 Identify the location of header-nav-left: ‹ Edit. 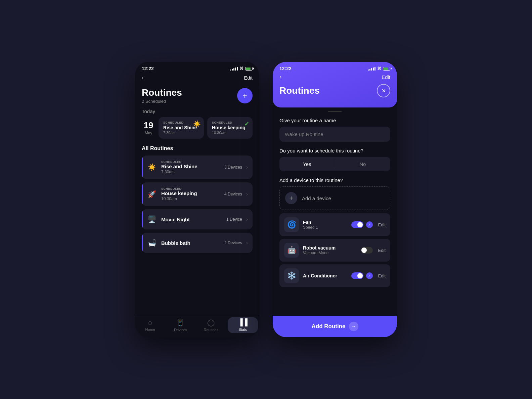
(197, 79).